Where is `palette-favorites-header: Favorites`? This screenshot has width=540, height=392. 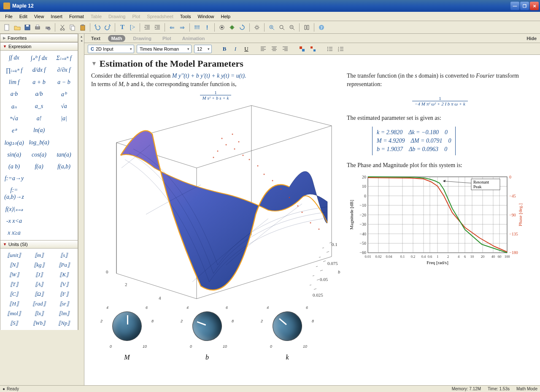
palette-favorites-header: Favorites is located at coordinates (39, 38).